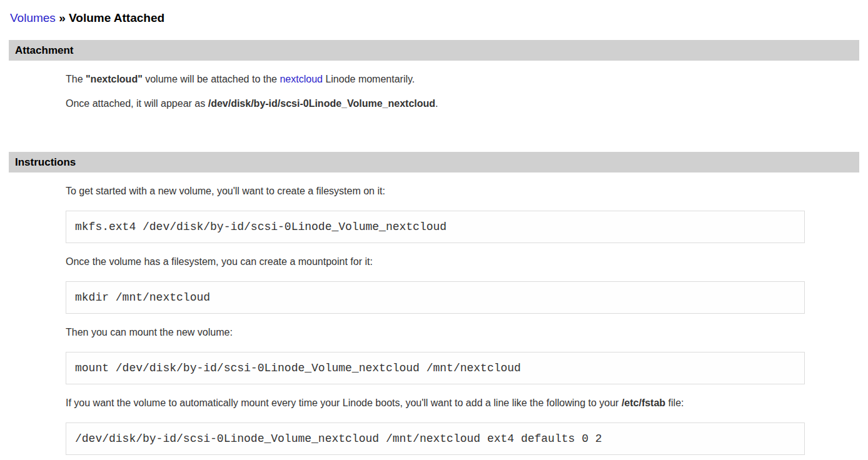 The image size is (868, 460). Describe the element at coordinates (434, 162) in the screenshot. I see `instructions-section-header: Instructions` at that location.